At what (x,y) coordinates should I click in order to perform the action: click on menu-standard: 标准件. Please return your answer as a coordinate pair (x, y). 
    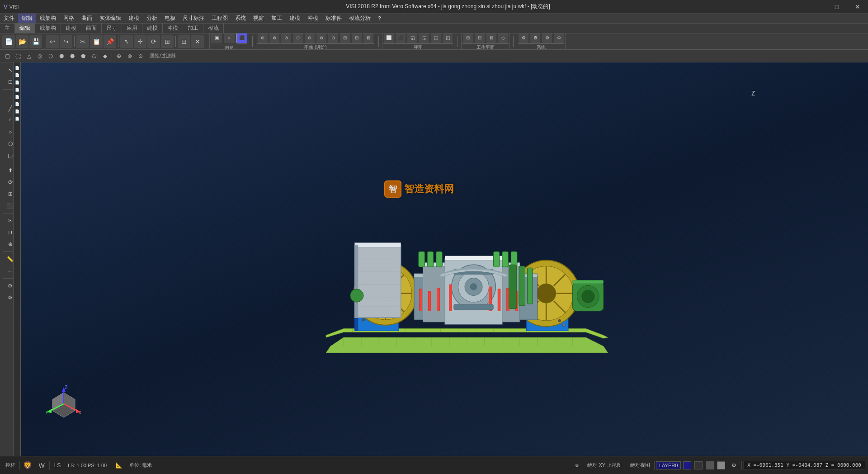
    Looking at the image, I should click on (334, 18).